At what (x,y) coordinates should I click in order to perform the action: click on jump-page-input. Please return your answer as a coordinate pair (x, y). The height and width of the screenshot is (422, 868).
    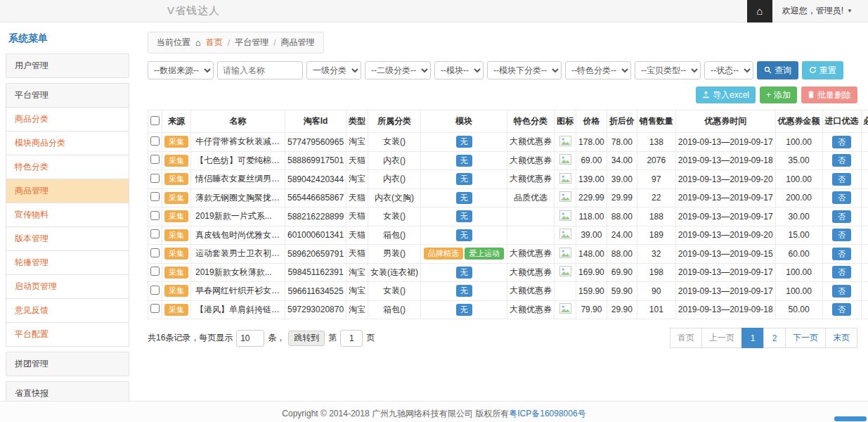
    Looking at the image, I should click on (351, 338).